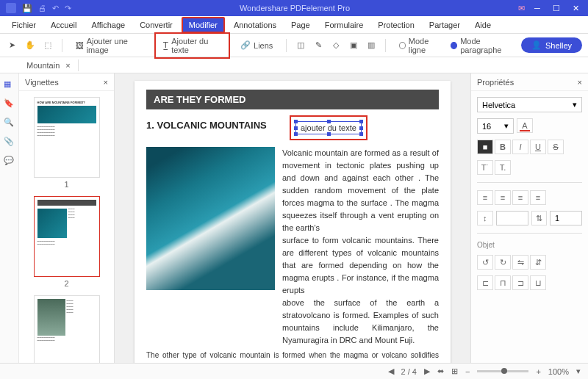 Image resolution: width=588 pixels, height=379 pixels. Describe the element at coordinates (10, 218) in the screenshot. I see `left-icon-rail: ⌂ ▦ 🔖 🔍 📎 💬` at that location.